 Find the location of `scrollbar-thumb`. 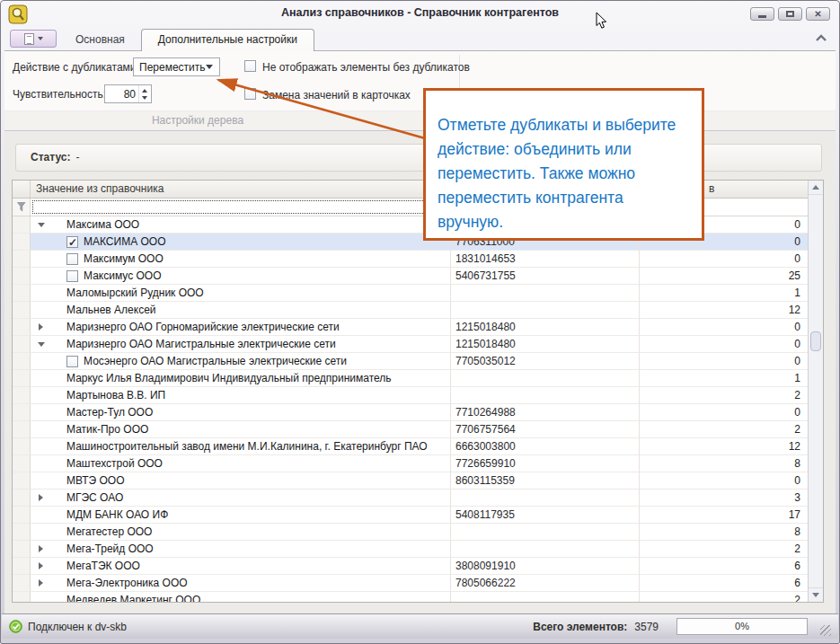

scrollbar-thumb is located at coordinates (816, 341).